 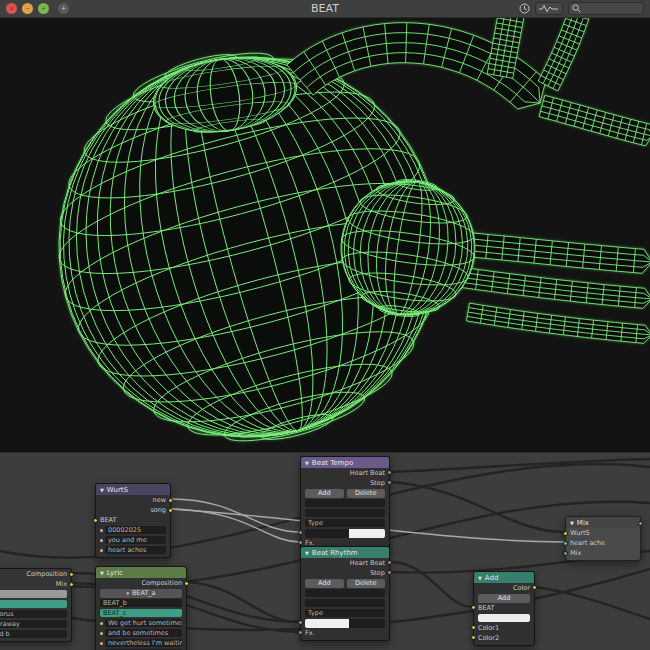 What do you see at coordinates (102, 634) in the screenshot?
I see `lyric-dot` at bounding box center [102, 634].